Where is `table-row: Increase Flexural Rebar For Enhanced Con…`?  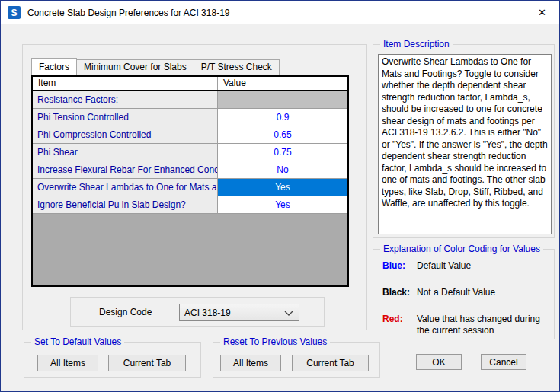
table-row: Increase Flexural Rebar For Enhanced Con… is located at coordinates (190, 171).